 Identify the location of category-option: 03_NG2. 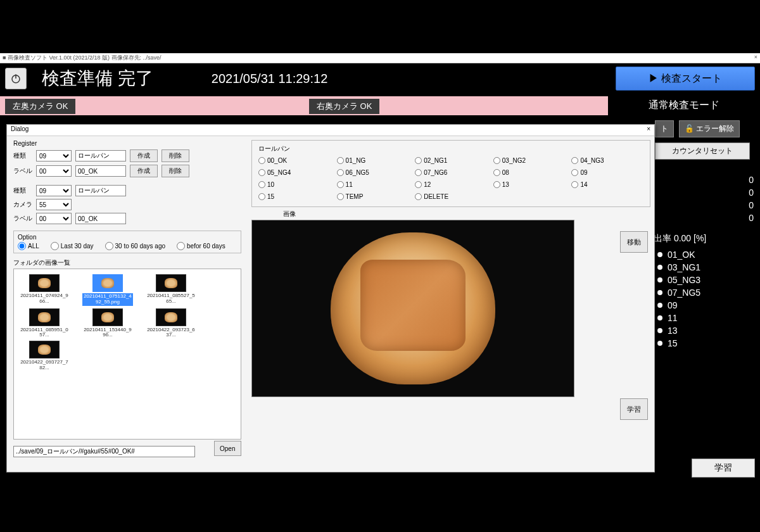
(529, 161).